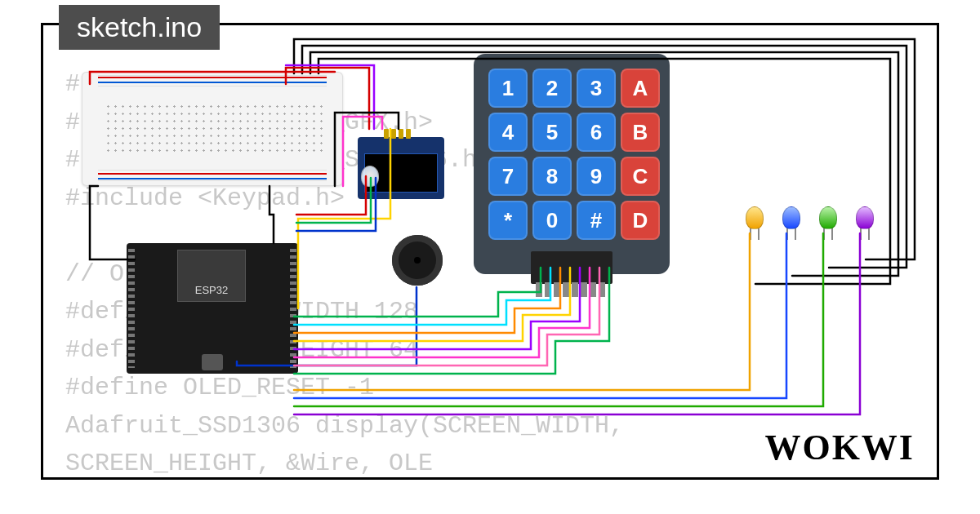 The width and height of the screenshot is (980, 514). What do you see at coordinates (139, 28) in the screenshot?
I see `file-tab: sketch.ino` at bounding box center [139, 28].